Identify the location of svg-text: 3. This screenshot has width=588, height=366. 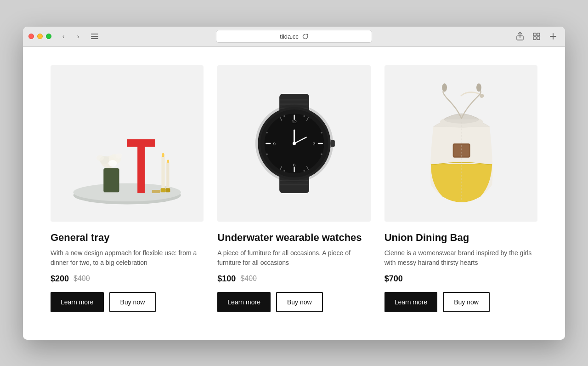
(314, 143).